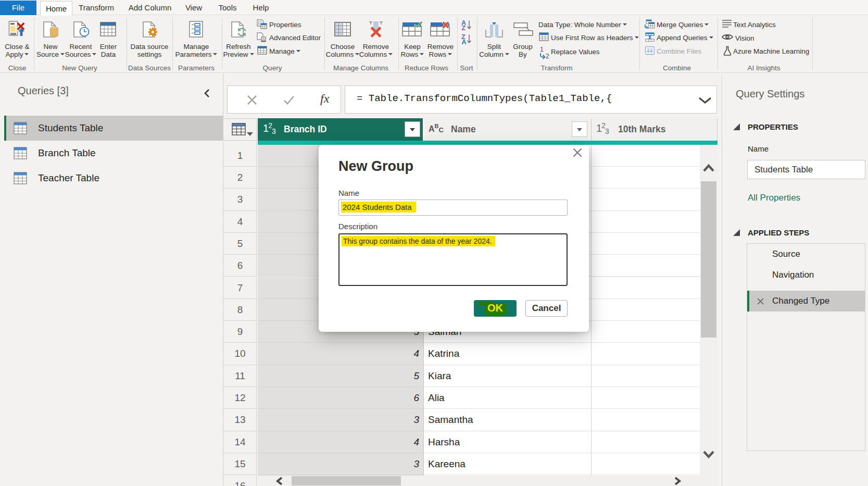  I want to click on svg-text: A, so click(464, 42).